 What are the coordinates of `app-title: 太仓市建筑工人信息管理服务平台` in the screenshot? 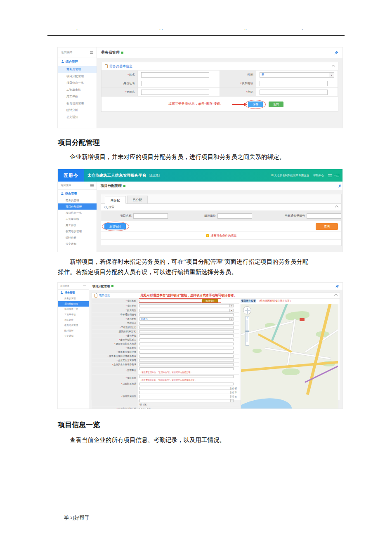 It's located at (117, 176).